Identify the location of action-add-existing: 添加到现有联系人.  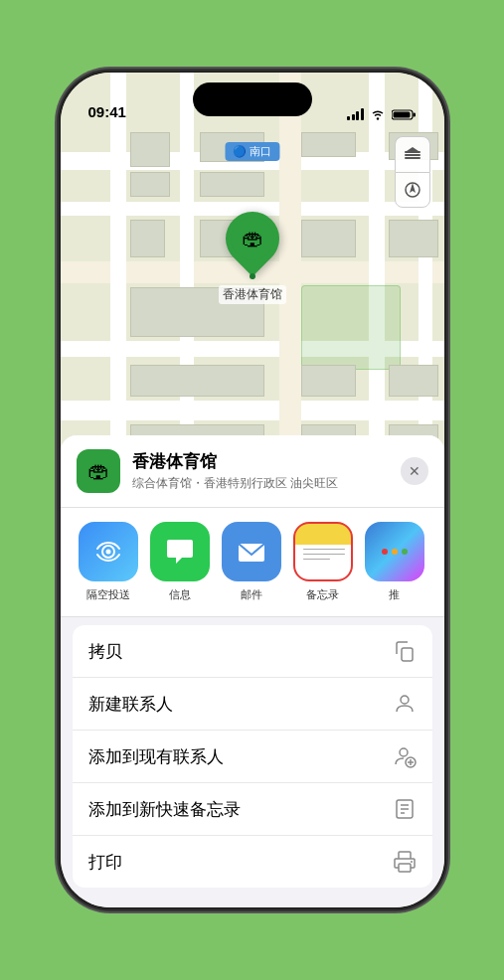
(252, 757).